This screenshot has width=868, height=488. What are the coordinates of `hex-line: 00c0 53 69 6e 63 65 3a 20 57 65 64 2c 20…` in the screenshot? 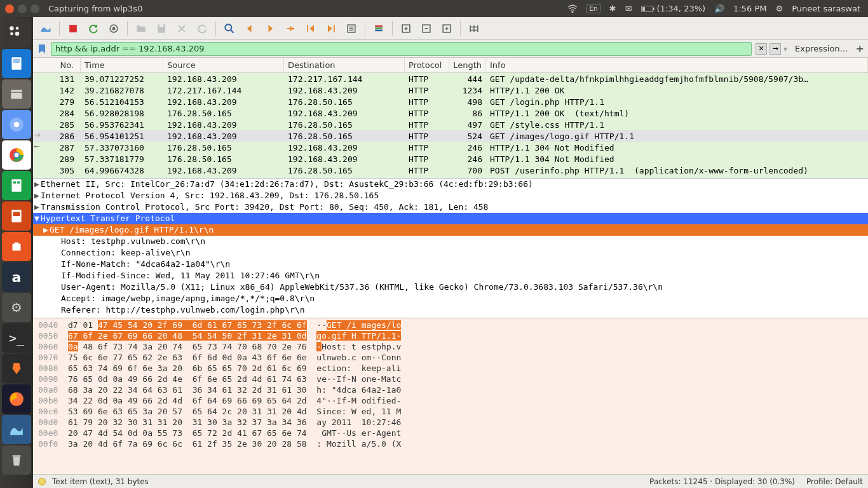 It's located at (451, 412).